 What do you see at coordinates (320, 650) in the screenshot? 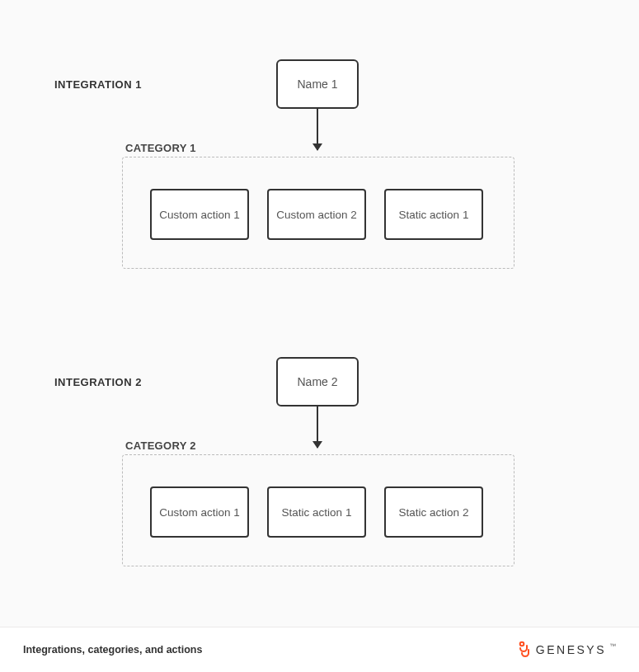
I see `footer-bar: Integrations, categories, and actions GE…` at bounding box center [320, 650].